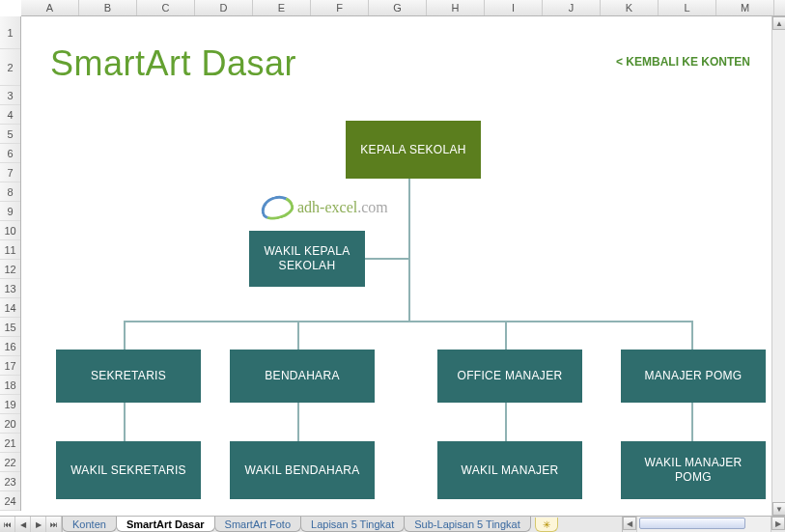  What do you see at coordinates (693, 377) in the screenshot?
I see `org-node-manajer-pomg: MANAJER POMG` at bounding box center [693, 377].